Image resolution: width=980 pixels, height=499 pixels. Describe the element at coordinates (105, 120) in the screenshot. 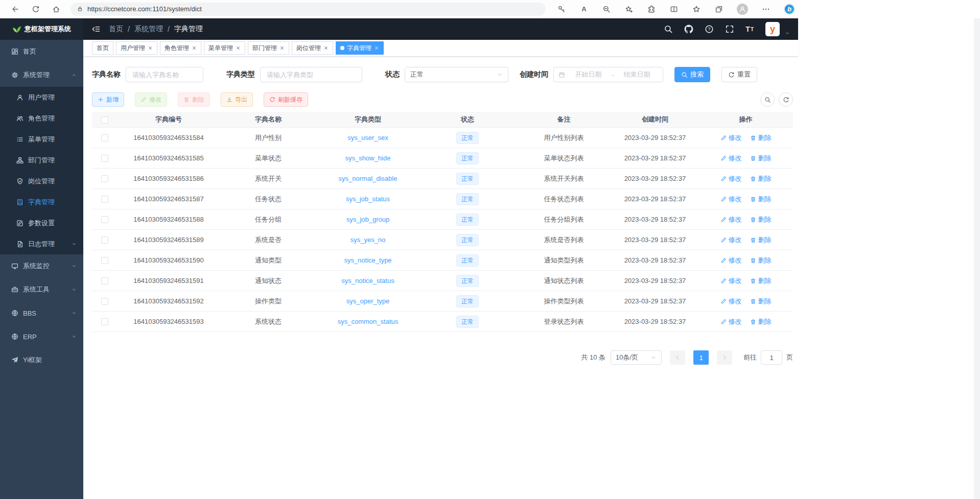

I see `select-all-checkbox` at that location.